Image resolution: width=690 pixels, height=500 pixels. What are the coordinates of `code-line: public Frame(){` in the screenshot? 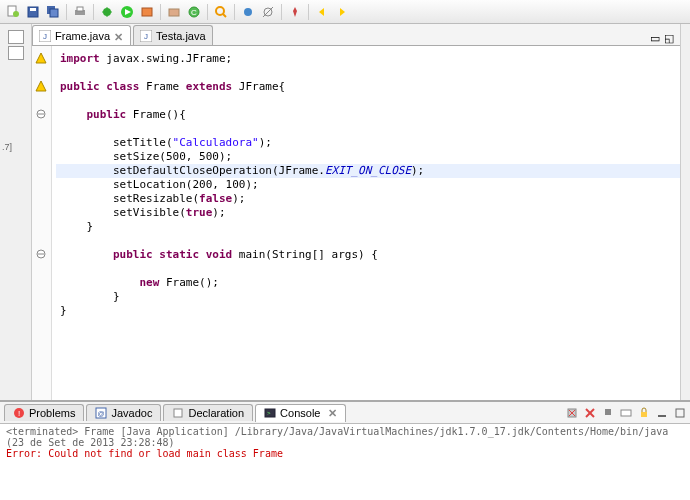 It's located at (368, 115).